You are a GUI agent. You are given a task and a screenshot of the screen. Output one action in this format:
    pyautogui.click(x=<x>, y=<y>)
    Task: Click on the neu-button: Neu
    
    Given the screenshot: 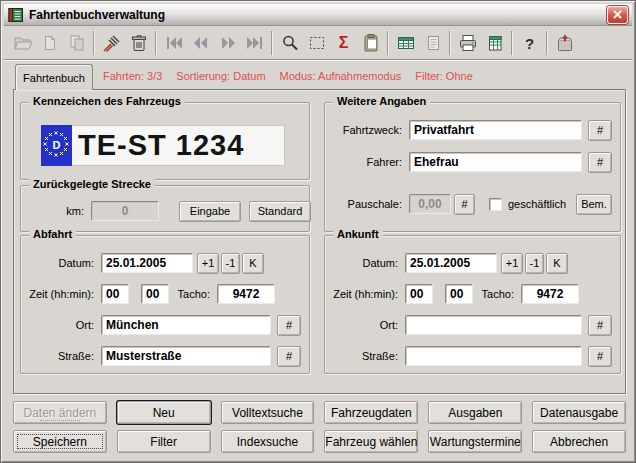 What is the action you would take?
    pyautogui.click(x=164, y=412)
    